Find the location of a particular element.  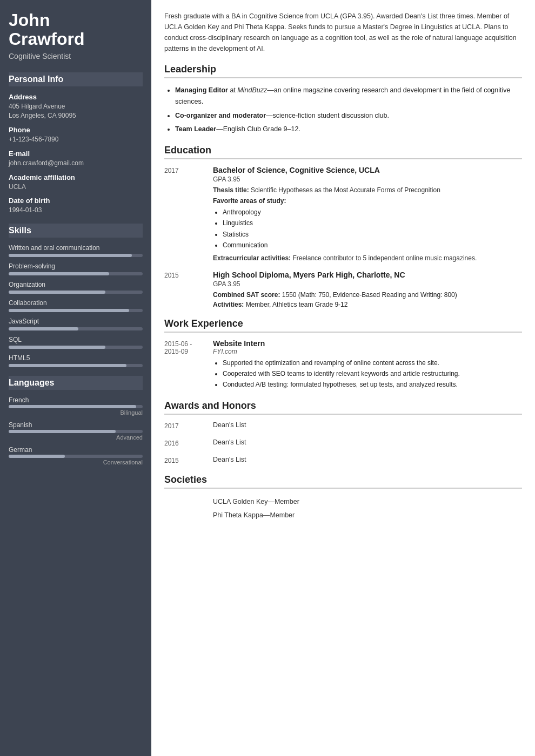

education-fav-label: Favorite areas of study: is located at coordinates (367, 201).